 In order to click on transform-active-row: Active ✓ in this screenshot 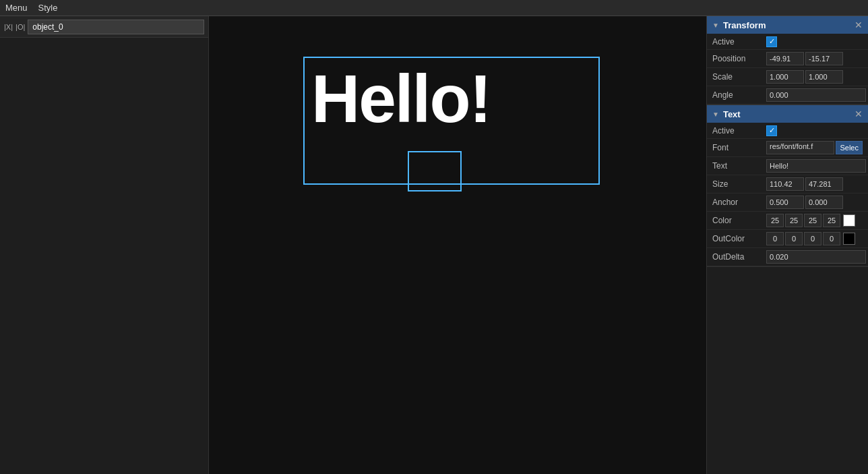, I will do `click(787, 42)`.